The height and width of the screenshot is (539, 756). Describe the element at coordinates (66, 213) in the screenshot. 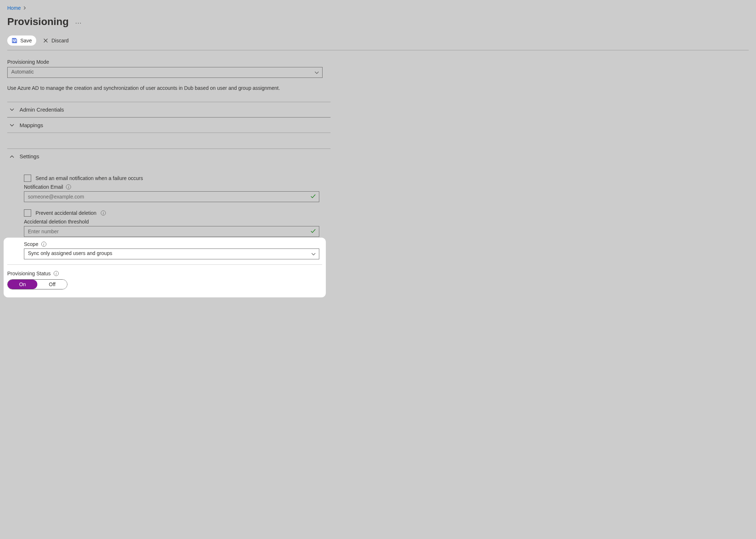

I see `prevent-deletion-label: Prevent accidental deletion` at that location.